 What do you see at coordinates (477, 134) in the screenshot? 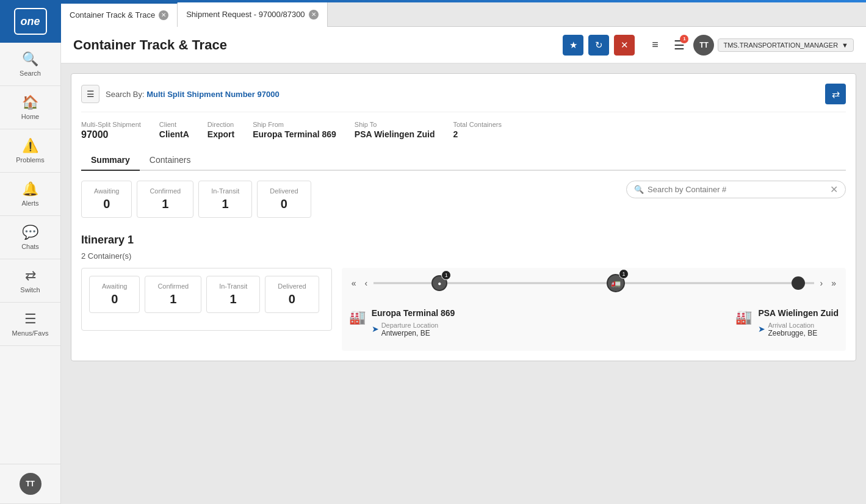
I see `total-containers-value: 2` at bounding box center [477, 134].